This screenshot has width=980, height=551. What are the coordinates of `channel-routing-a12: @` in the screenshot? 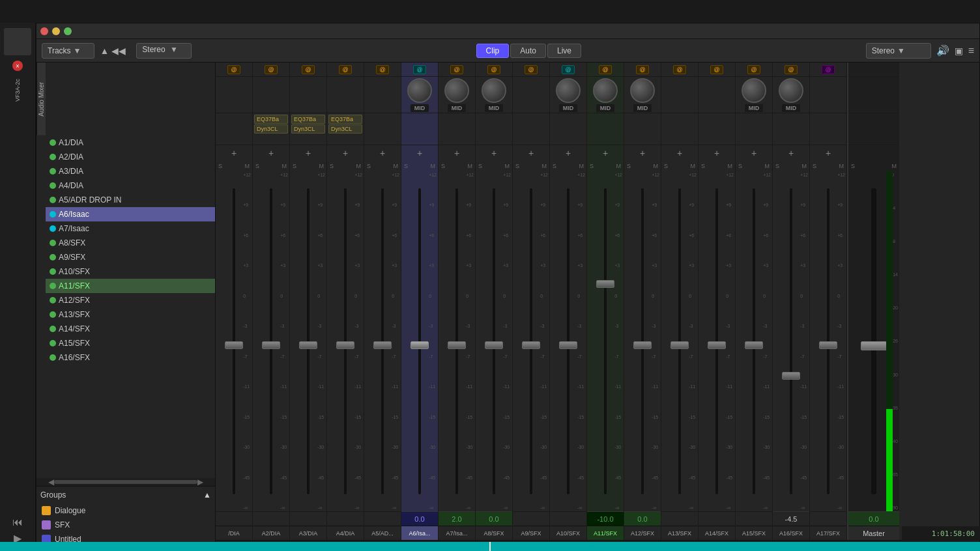 It's located at (642, 70).